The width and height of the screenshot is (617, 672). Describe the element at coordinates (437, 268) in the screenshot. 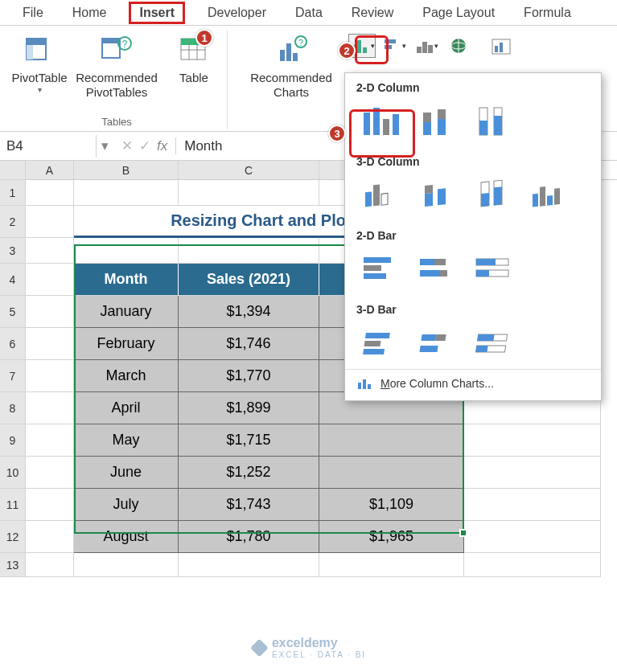

I see `stacked-bar-item` at that location.